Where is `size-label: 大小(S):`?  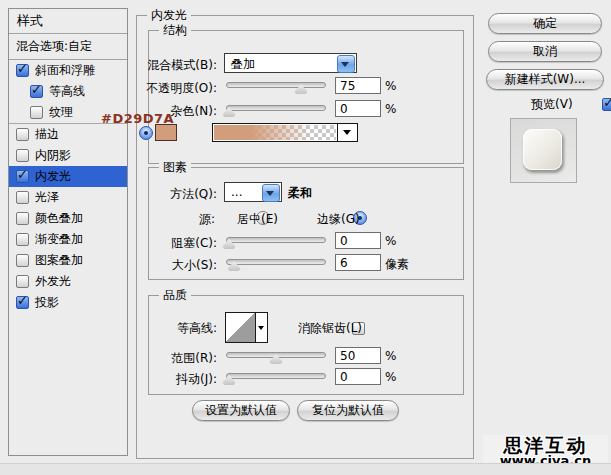
size-label: 大小(S): is located at coordinates (184, 266).